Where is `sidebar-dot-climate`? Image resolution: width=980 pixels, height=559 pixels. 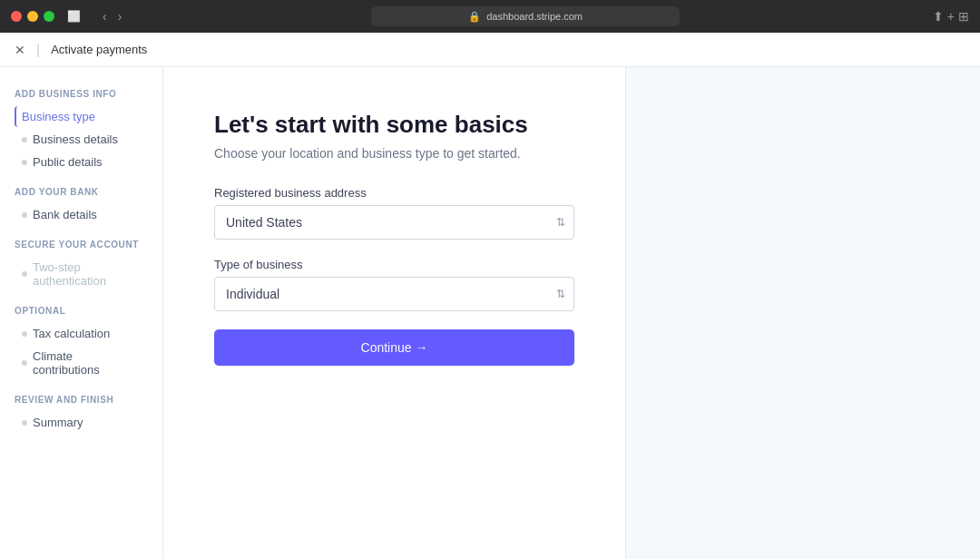
sidebar-dot-climate is located at coordinates (24, 363).